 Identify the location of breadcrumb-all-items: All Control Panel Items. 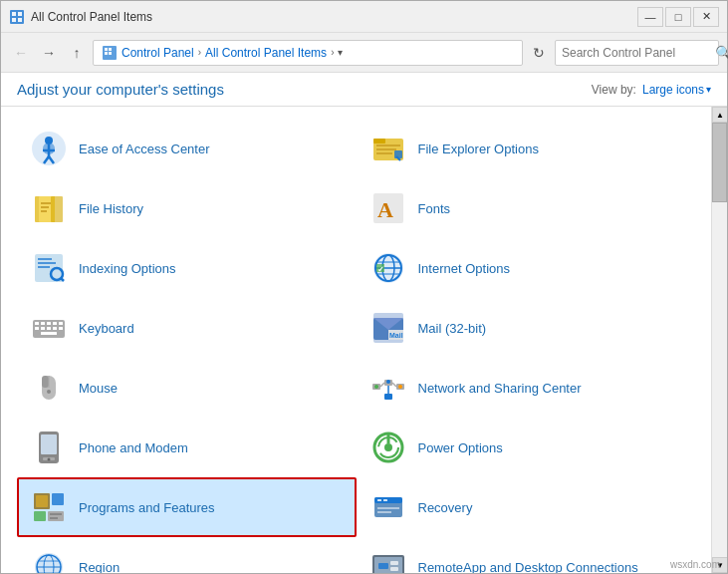
(266, 53).